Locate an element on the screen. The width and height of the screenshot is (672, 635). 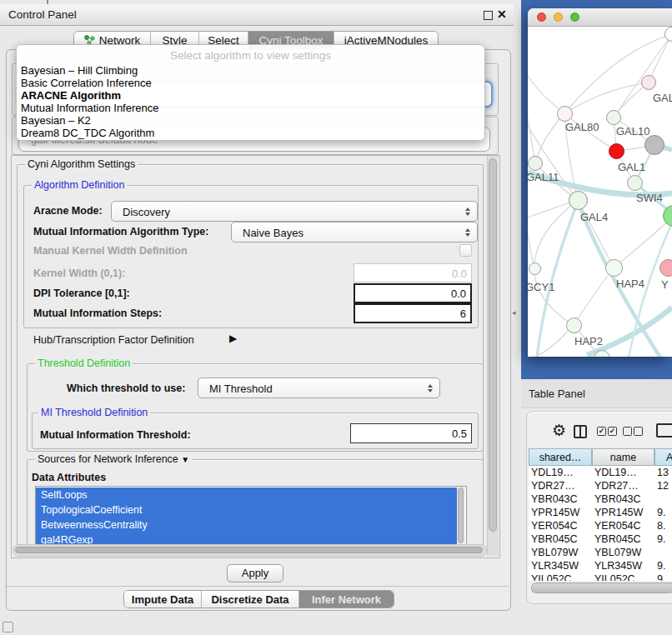
node-gal80 is located at coordinates (565, 113).